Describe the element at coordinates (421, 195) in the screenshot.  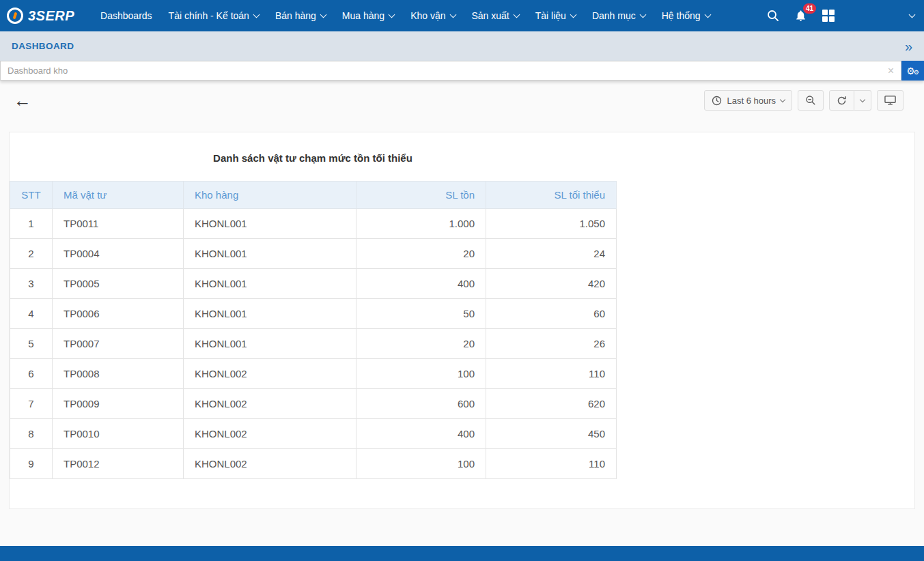
I see `column-header: SL tồn` at that location.